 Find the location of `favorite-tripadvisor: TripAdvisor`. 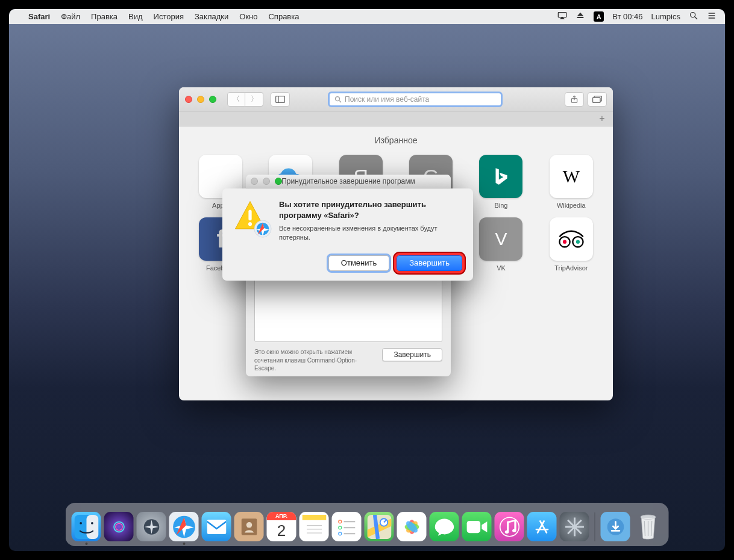

favorite-tripadvisor: TripAdvisor is located at coordinates (571, 244).